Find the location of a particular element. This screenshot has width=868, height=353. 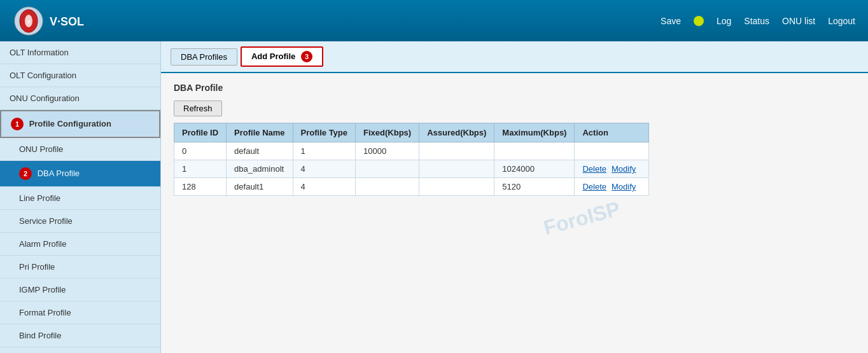

onu-list-link: ONU list is located at coordinates (799, 21).